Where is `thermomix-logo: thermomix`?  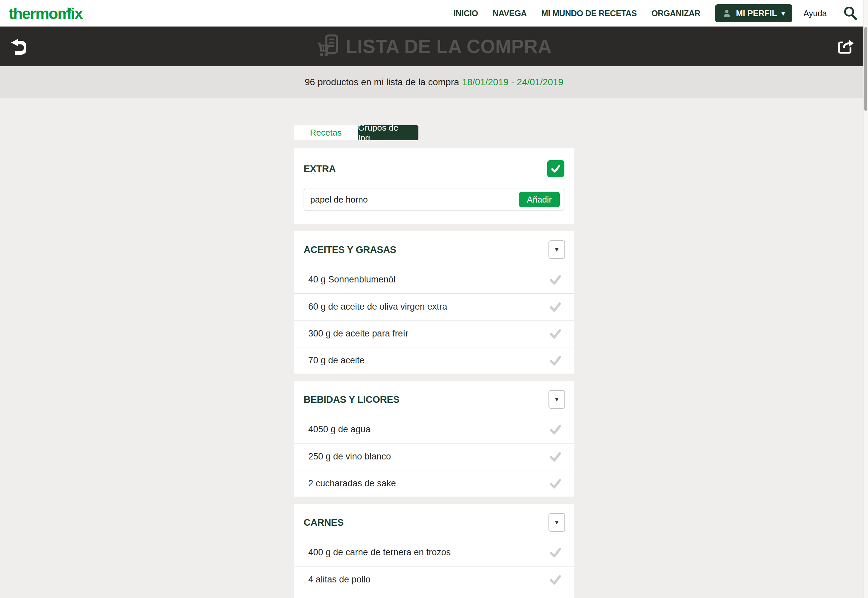
thermomix-logo: thermomix is located at coordinates (45, 13).